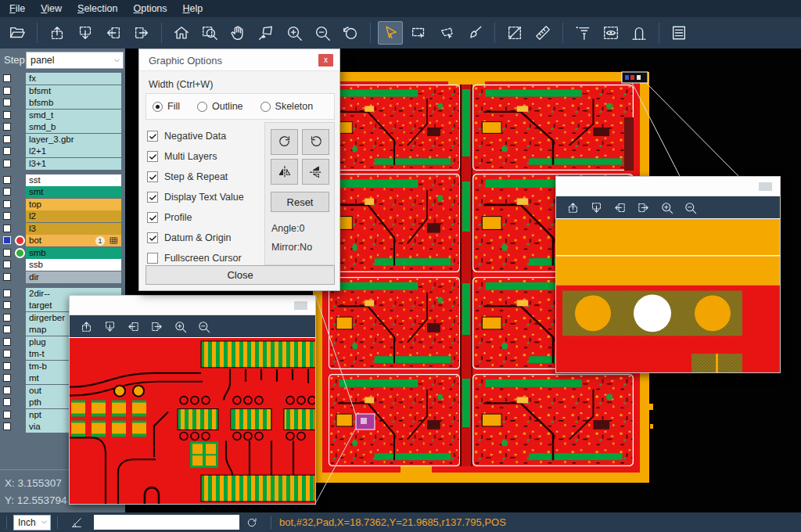 Image resolution: width=801 pixels, height=532 pixels. What do you see at coordinates (316, 142) in the screenshot?
I see `rotate-ccw-button` at bounding box center [316, 142].